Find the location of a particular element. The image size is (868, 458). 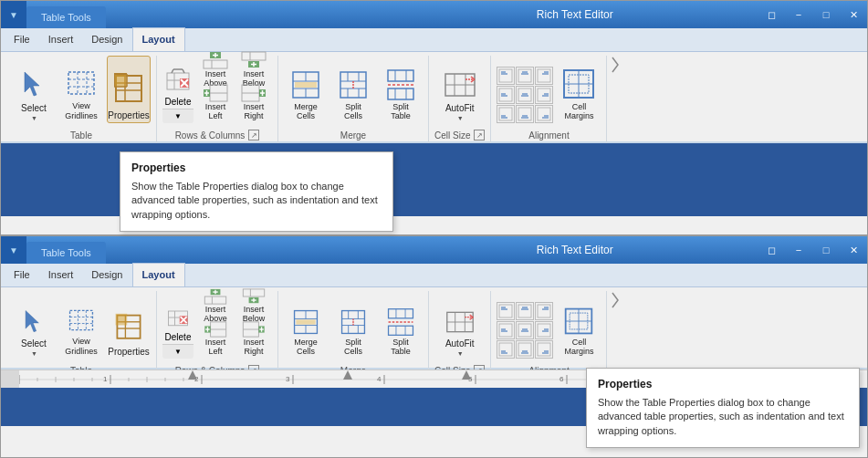

restore-button-top: ◻ is located at coordinates (771, 15).